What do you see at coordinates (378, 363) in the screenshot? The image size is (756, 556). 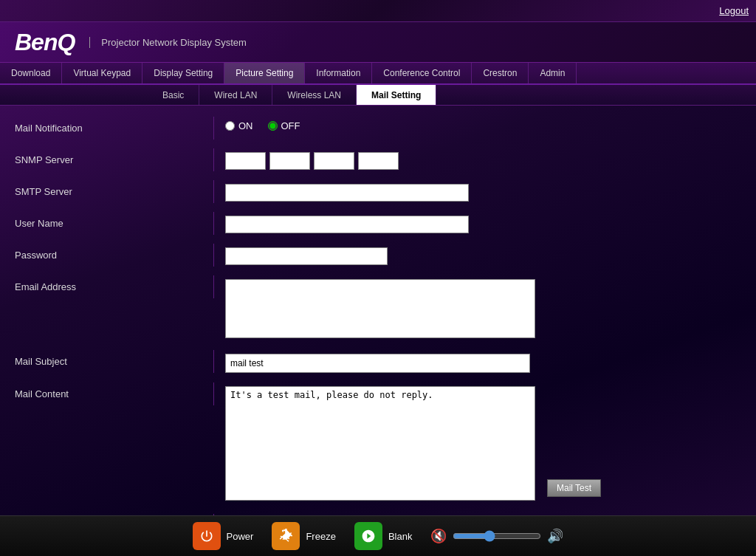 I see `mail-subject-row: Mail Subject` at bounding box center [378, 363].